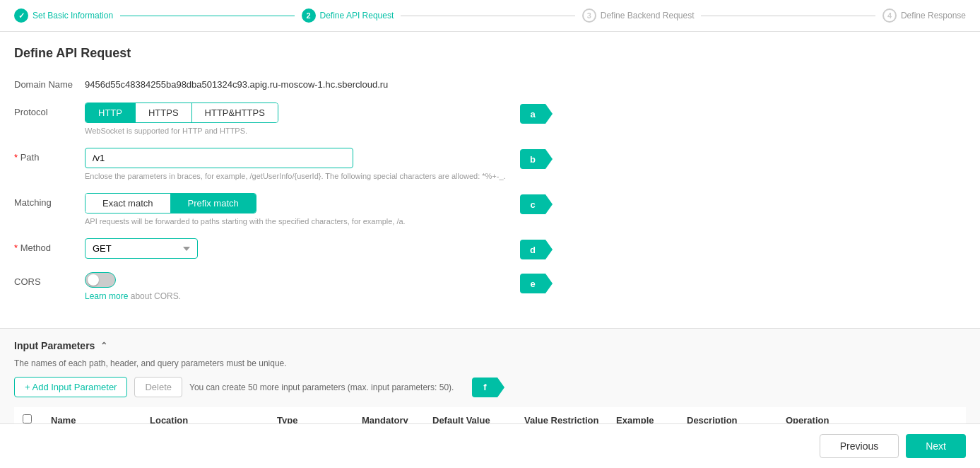  I want to click on annotation-e: e, so click(533, 283).